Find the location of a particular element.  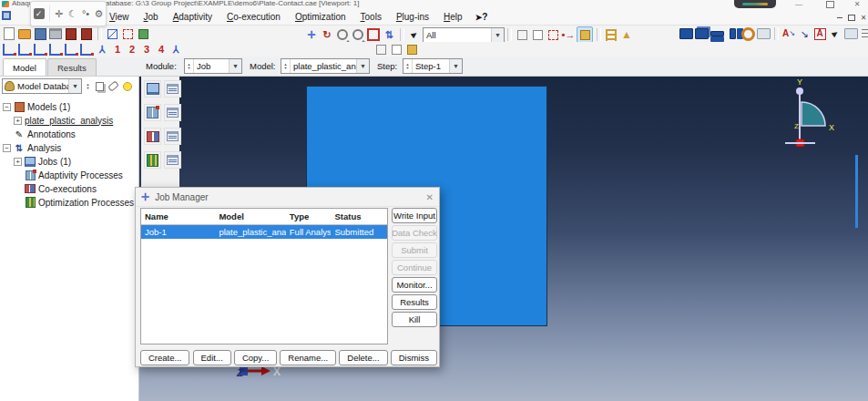

menu-tools: Tools is located at coordinates (372, 16).